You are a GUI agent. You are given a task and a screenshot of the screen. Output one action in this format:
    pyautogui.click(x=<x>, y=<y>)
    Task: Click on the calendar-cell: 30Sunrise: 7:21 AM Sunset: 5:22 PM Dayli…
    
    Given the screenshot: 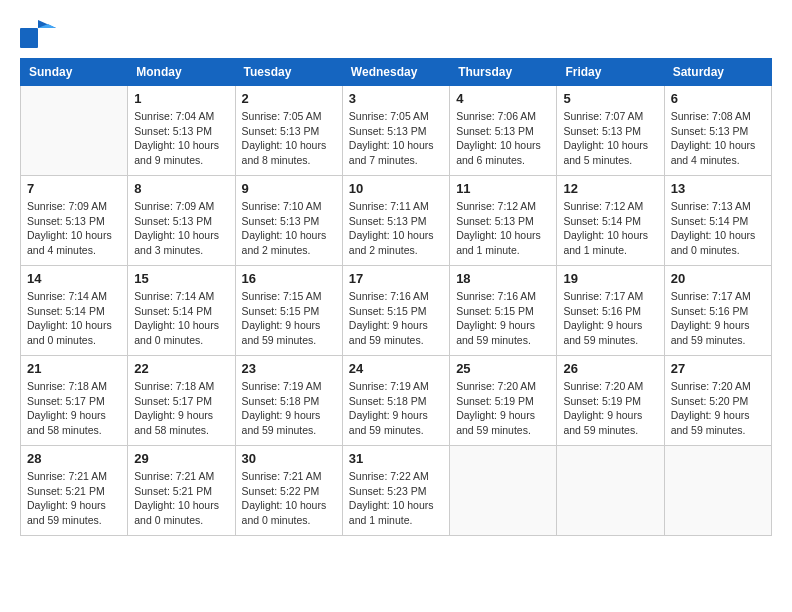 What is the action you would take?
    pyautogui.click(x=288, y=491)
    